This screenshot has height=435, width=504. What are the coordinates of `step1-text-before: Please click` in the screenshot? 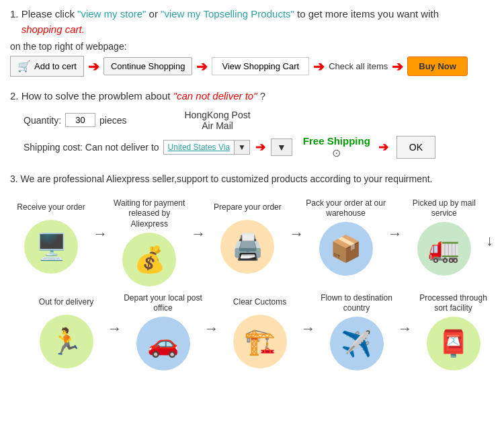 It's located at (50, 13).